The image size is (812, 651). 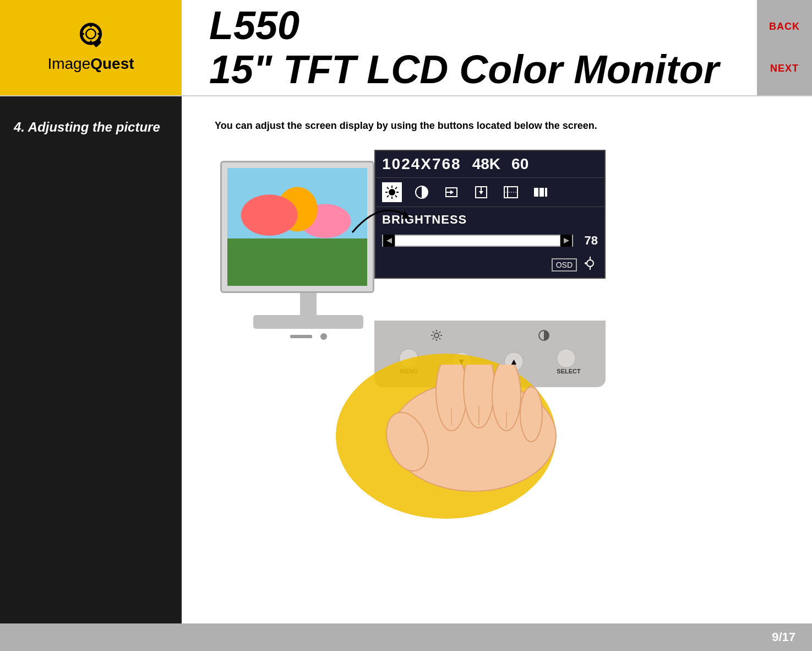 What do you see at coordinates (541, 192) in the screenshot?
I see `clock-icon` at bounding box center [541, 192].